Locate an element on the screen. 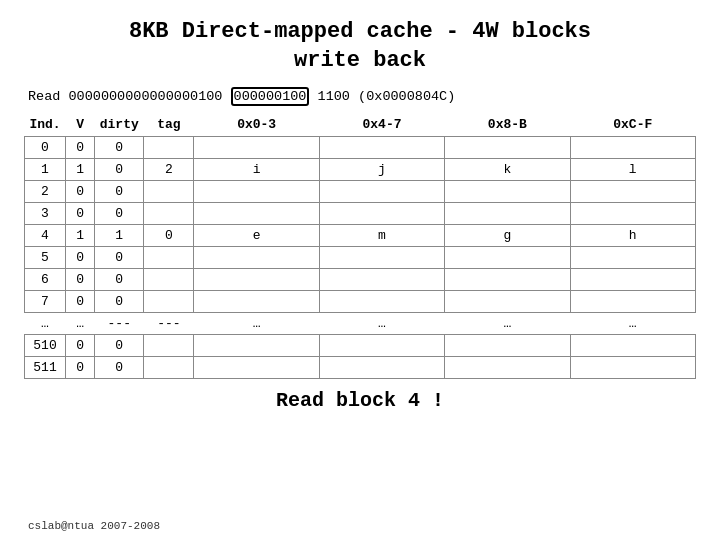  cell-ind: 510 is located at coordinates (46, 345).